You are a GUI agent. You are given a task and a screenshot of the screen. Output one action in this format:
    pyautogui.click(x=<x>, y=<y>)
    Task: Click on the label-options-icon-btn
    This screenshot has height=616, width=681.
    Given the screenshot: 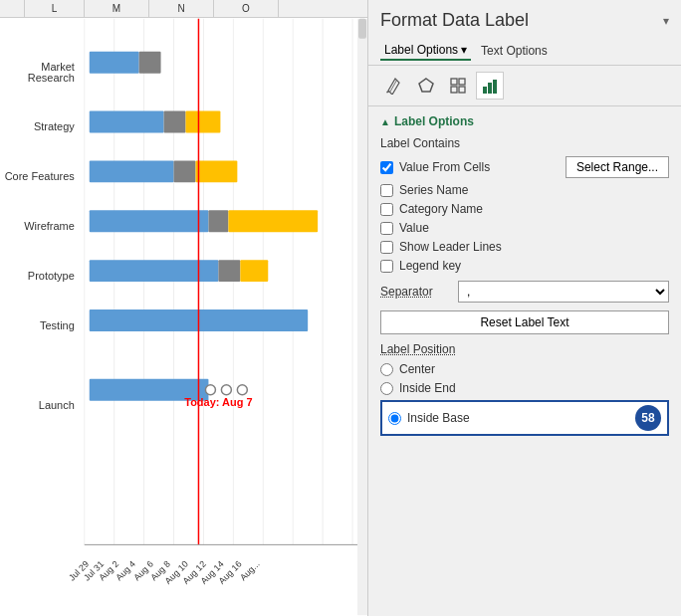 What is the action you would take?
    pyautogui.click(x=490, y=86)
    